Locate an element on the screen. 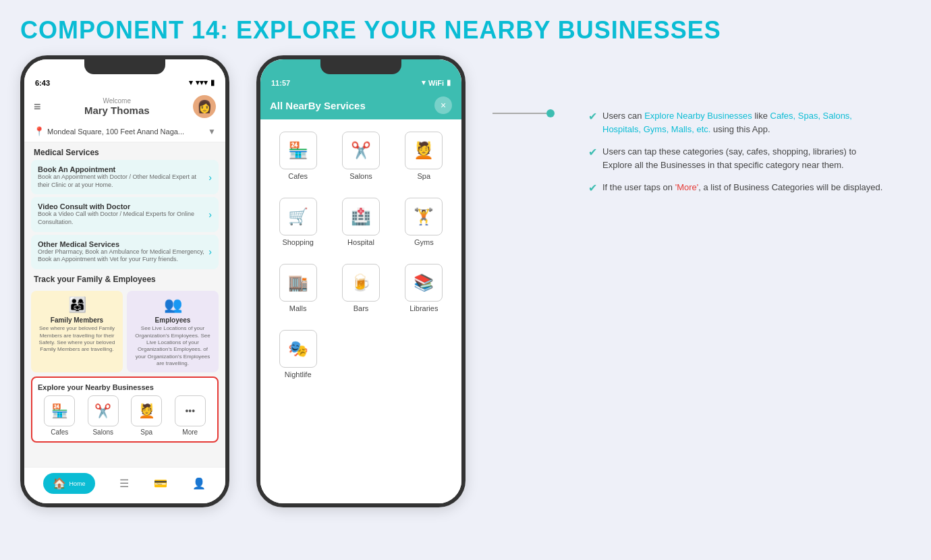 The height and width of the screenshot is (560, 931). spa-label: Spa is located at coordinates (146, 432).